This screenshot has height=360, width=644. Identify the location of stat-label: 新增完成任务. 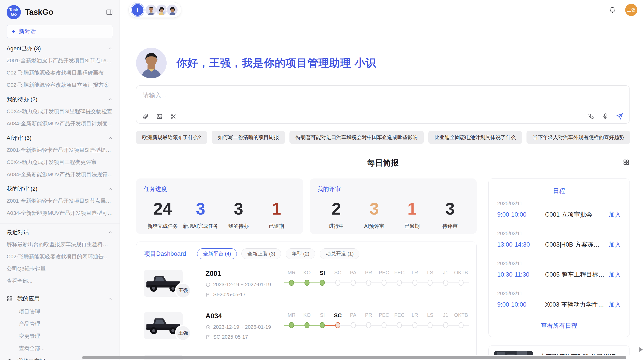
(163, 226).